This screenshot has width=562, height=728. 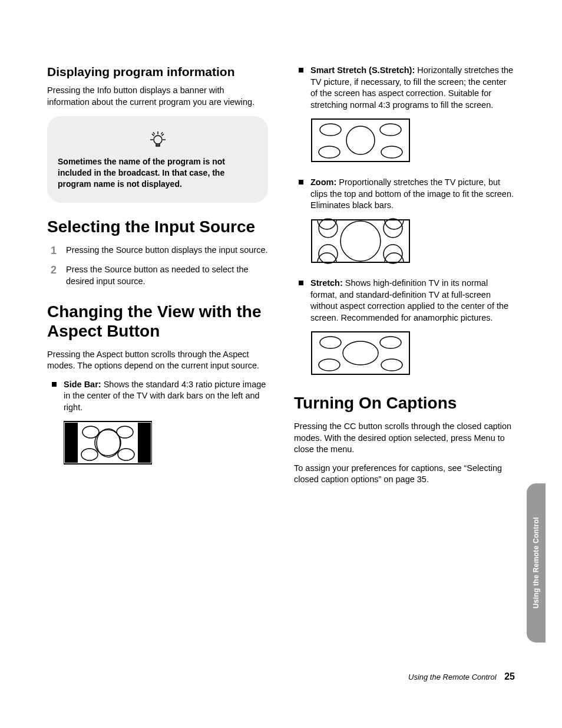 I want to click on aspect-list-right-3: Stretch: Shows high-definition TV in its…, so click(x=404, y=301).